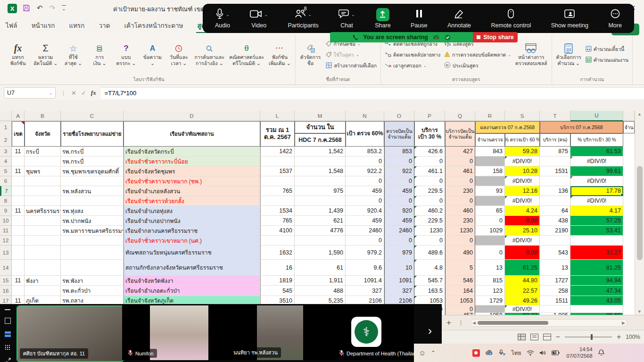 Image resolution: width=644 pixels, height=362 pixels. I want to click on row-header-10: 10, so click(6, 221).